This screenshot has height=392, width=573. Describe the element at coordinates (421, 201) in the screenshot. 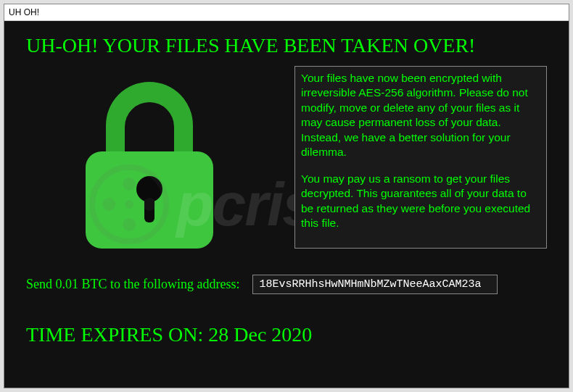

I see `message-paragraph-2: You may pay us a ransom to get your file…` at that location.